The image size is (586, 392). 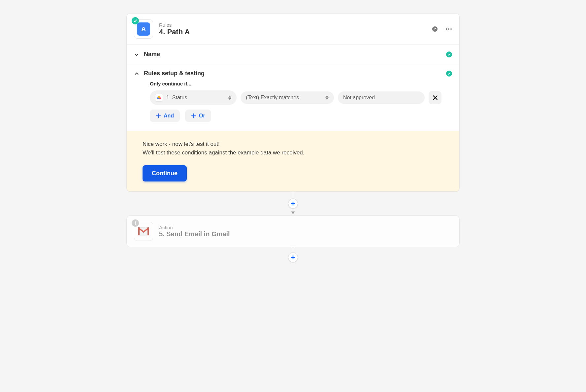 I want to click on condition-field-select: 1. Status, so click(x=193, y=98).